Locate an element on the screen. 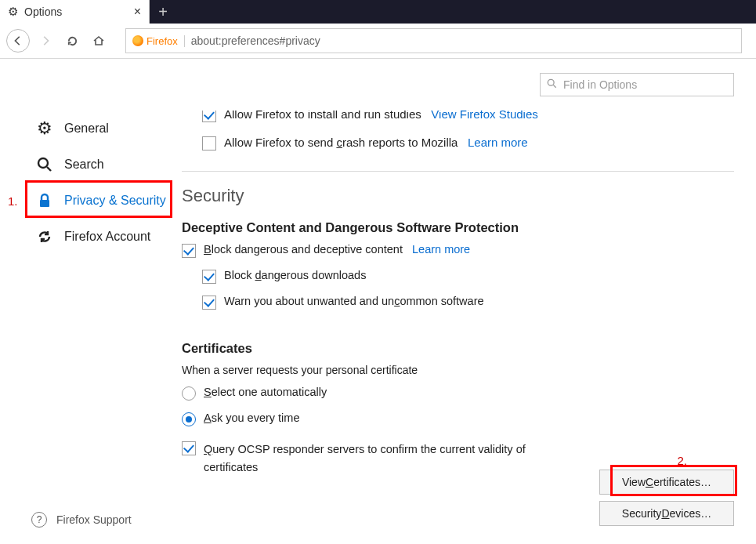 This screenshot has height=544, width=756. sidebar-item-label: Privacy & Security is located at coordinates (115, 201).